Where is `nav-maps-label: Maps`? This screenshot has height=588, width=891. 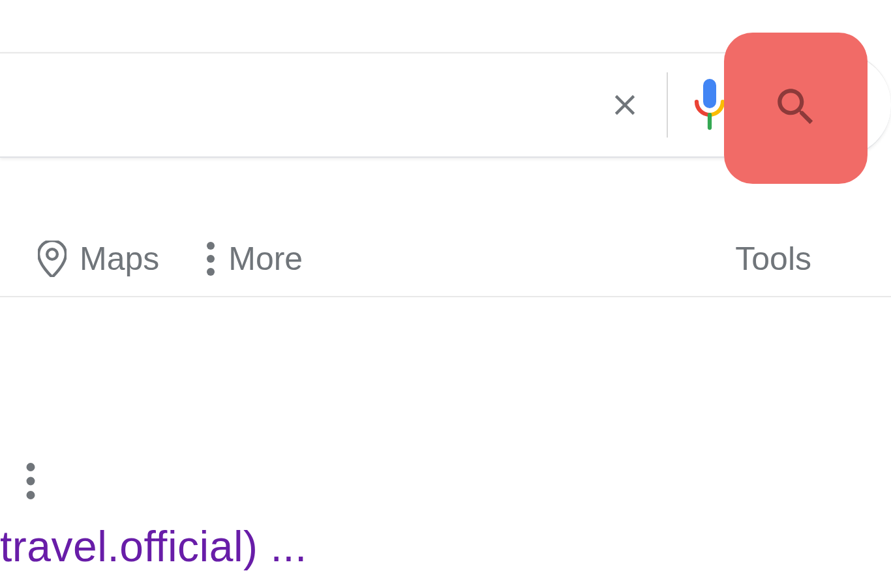 nav-maps-label: Maps is located at coordinates (119, 259).